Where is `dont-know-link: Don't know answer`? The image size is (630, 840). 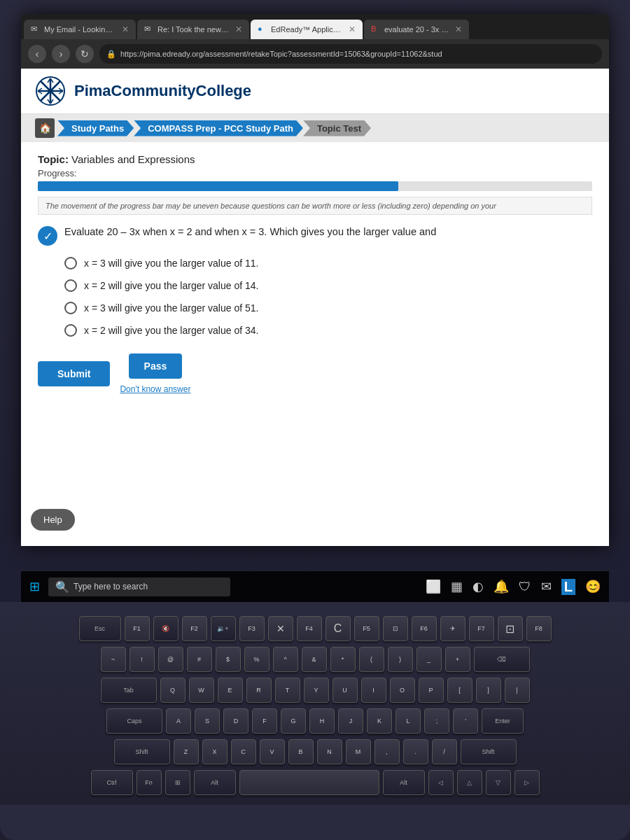 dont-know-link: Don't know answer is located at coordinates (155, 389).